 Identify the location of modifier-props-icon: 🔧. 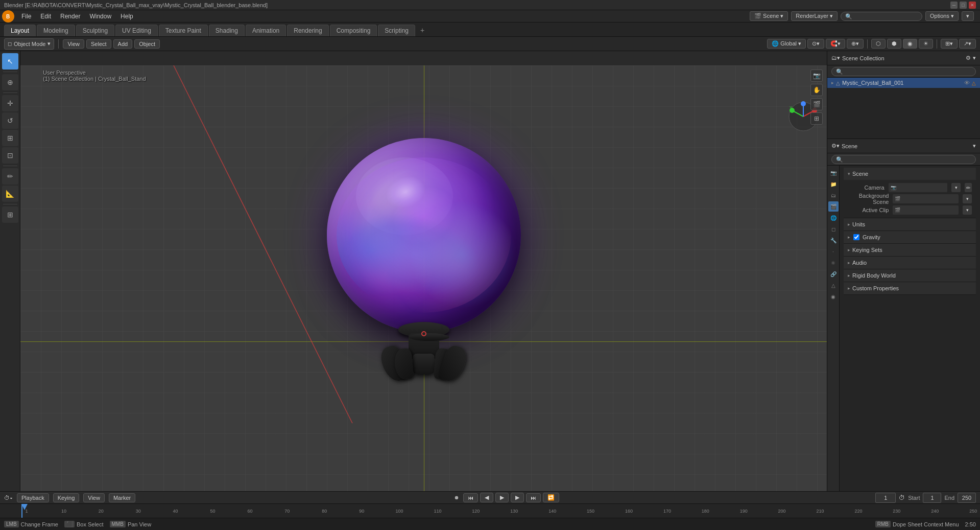
(833, 240).